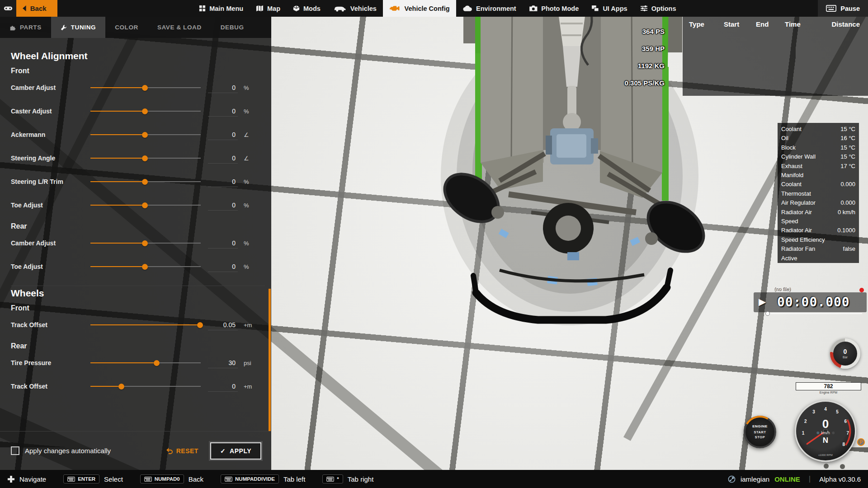  I want to click on menu-vehicles: Vehicles, so click(355, 8).